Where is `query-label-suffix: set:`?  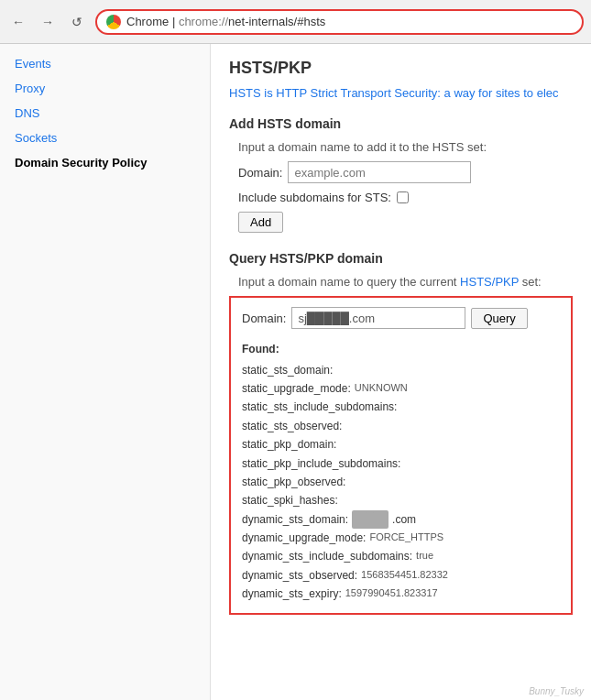
query-label-suffix: set: is located at coordinates (530, 282).